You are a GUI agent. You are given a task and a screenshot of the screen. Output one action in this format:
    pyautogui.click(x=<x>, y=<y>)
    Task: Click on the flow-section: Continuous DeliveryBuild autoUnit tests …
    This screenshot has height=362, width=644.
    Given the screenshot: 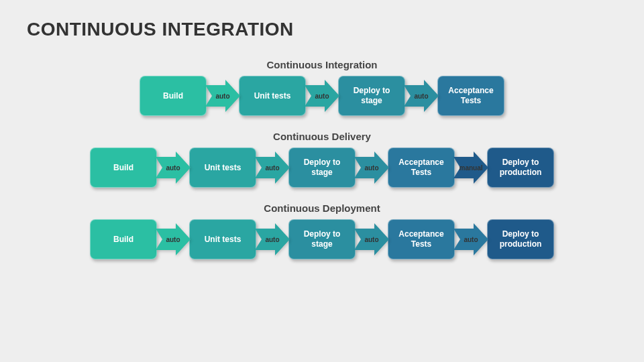 What is the action you would take?
    pyautogui.click(x=322, y=160)
    